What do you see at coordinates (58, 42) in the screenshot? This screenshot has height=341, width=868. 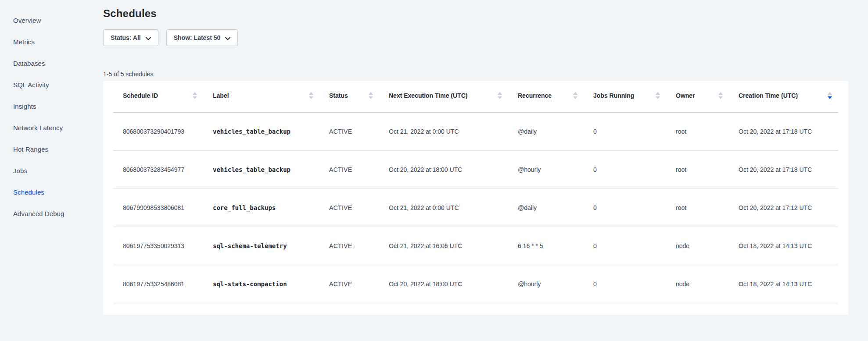 I see `sidebar-item: Metrics` at bounding box center [58, 42].